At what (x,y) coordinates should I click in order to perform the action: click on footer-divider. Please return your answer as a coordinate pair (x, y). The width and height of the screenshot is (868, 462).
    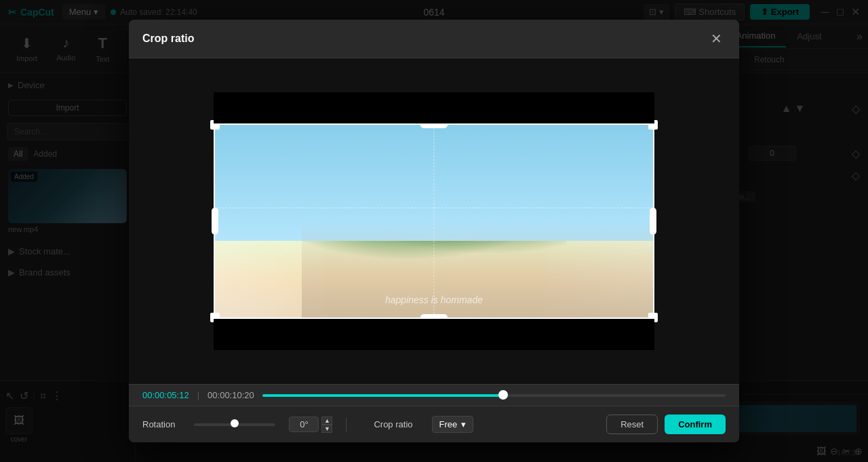
    Looking at the image, I should click on (346, 425).